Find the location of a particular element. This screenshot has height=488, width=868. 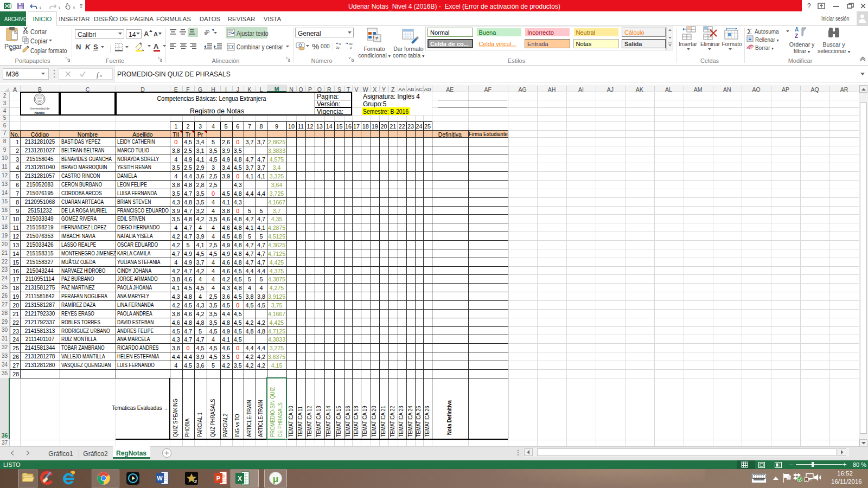

svg-text: μ is located at coordinates (276, 479).